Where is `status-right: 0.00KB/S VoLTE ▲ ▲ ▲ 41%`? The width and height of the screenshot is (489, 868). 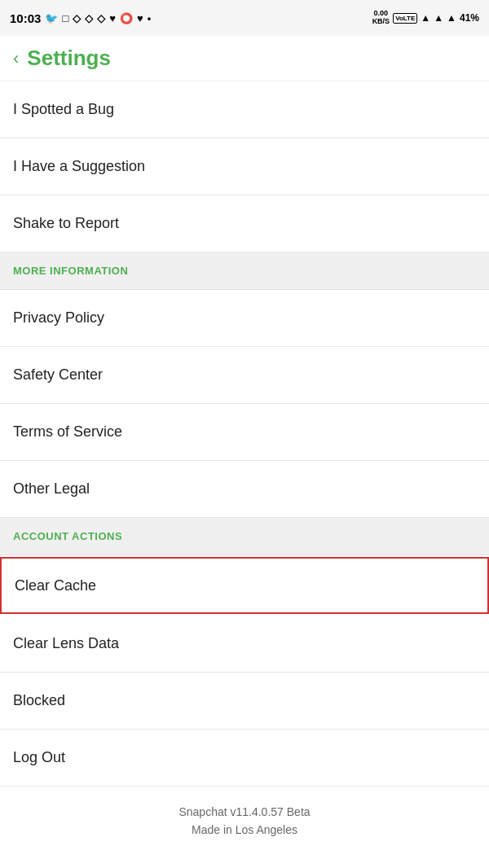 status-right: 0.00KB/S VoLTE ▲ ▲ ▲ 41% is located at coordinates (425, 18).